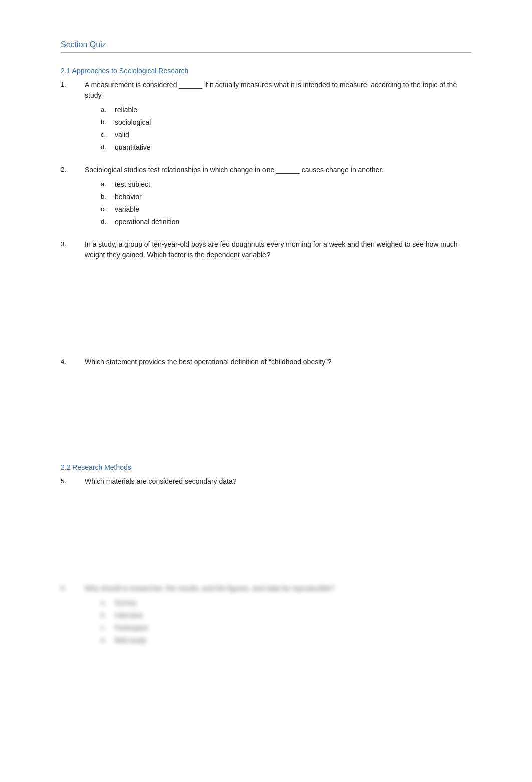 The width and height of the screenshot is (532, 782). I want to click on question-3-body: In a study, a group of ten-year-old boys…, so click(278, 250).